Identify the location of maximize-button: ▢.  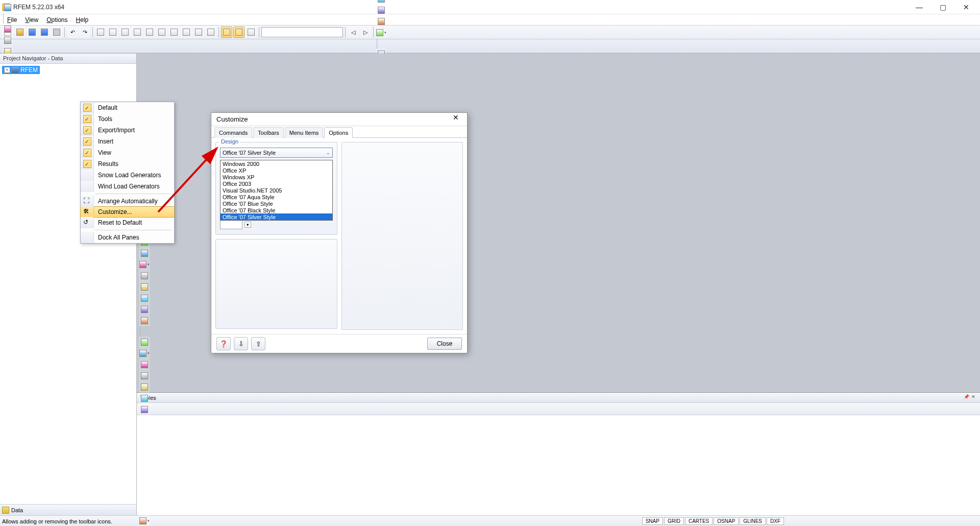
(943, 7).